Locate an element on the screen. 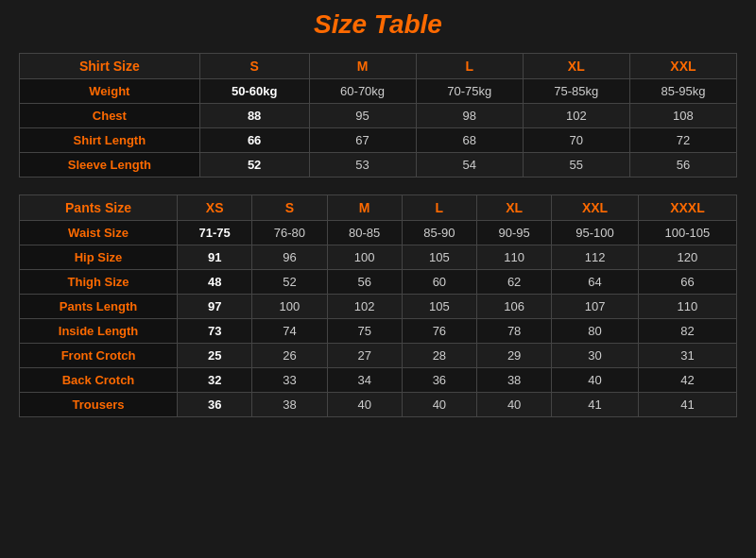 The height and width of the screenshot is (558, 756). pants-cell: 34 is located at coordinates (365, 380).